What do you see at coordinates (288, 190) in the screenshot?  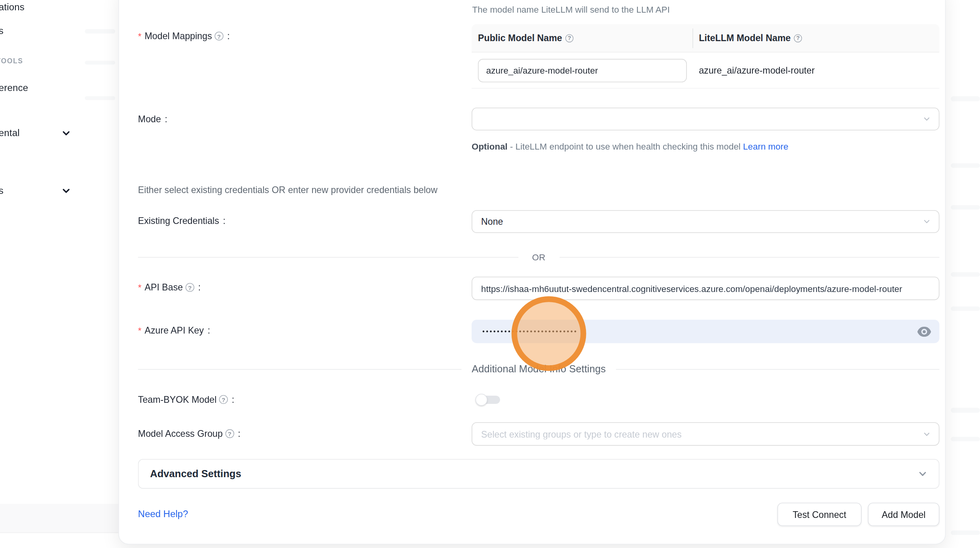 I see `credentials-note: Either select existing credentials OR en…` at bounding box center [288, 190].